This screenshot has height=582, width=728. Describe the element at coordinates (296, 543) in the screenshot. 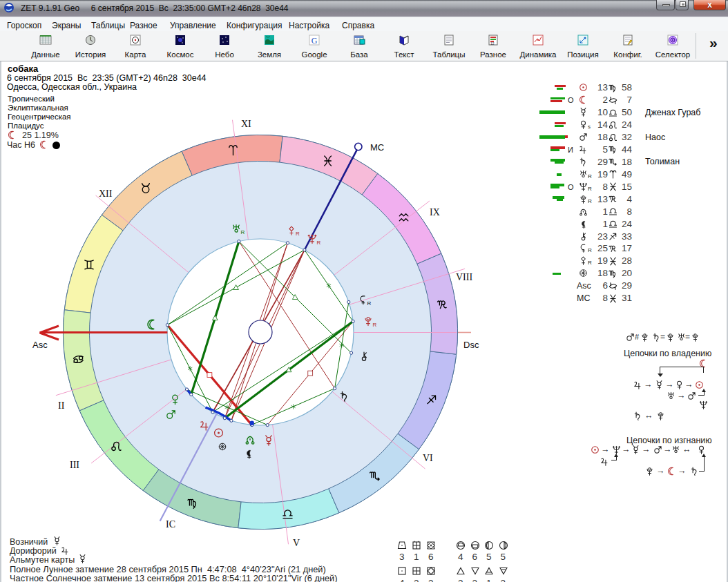

I see `svg-text: V` at that location.